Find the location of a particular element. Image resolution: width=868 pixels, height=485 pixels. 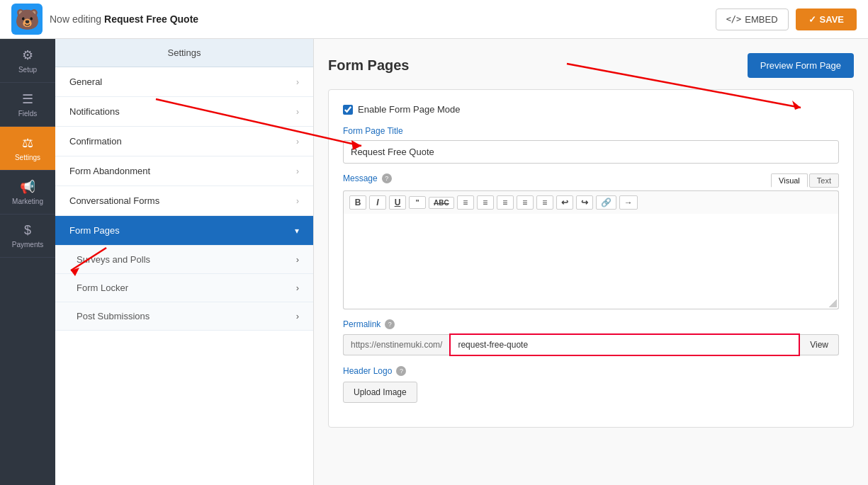

redo-button: ↪ is located at coordinates (585, 202).